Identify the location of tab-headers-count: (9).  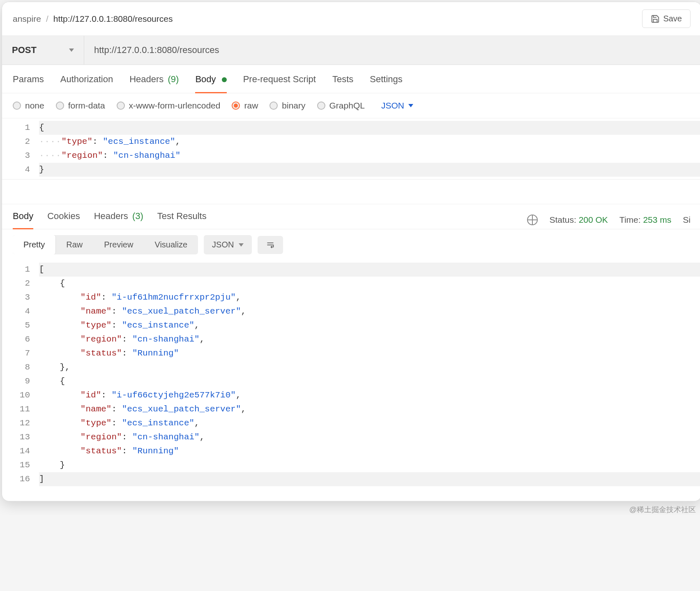
(173, 79).